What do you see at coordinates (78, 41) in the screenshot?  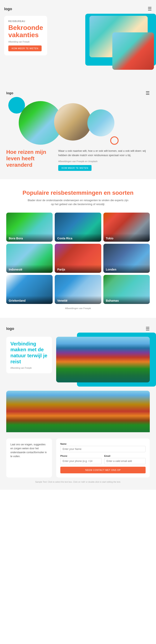 I see `hero-section: logo ☰ REISBUREAU Bekroonde vakanties Af…` at bounding box center [78, 41].